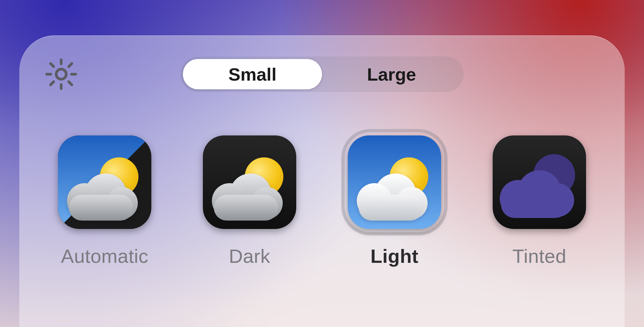 This screenshot has height=327, width=644. I want to click on weather-icon-tinted, so click(539, 182).